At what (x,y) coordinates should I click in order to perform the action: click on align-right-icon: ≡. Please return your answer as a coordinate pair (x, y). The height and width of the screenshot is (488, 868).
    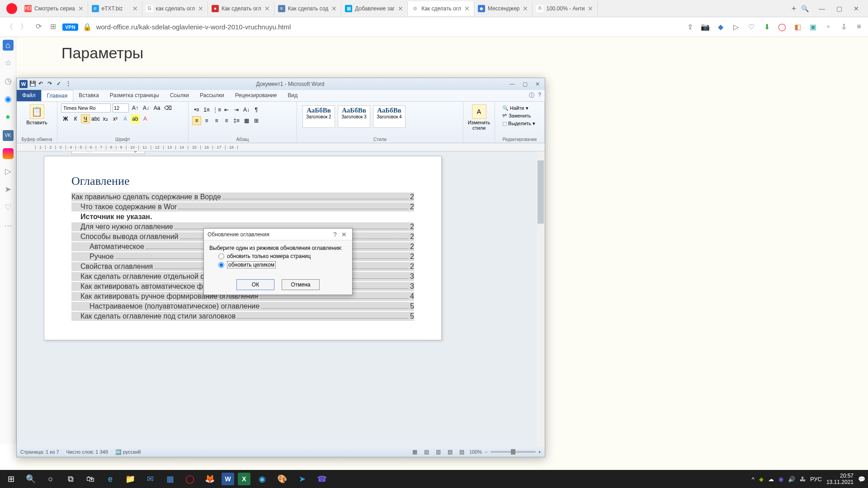
    Looking at the image, I should click on (217, 121).